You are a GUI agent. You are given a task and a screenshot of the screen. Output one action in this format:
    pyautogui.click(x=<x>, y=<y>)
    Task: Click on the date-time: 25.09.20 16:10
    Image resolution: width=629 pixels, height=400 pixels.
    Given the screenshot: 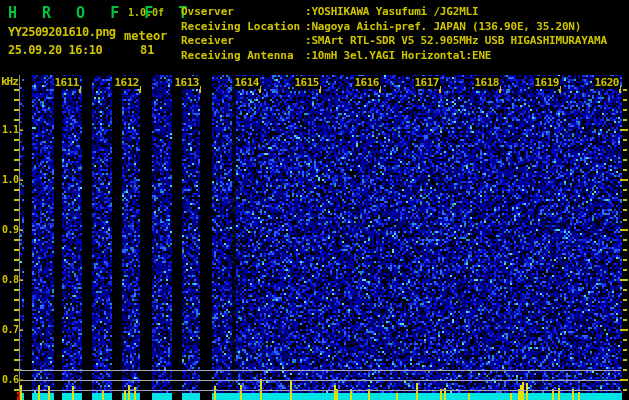 What is the action you would take?
    pyautogui.click(x=55, y=50)
    